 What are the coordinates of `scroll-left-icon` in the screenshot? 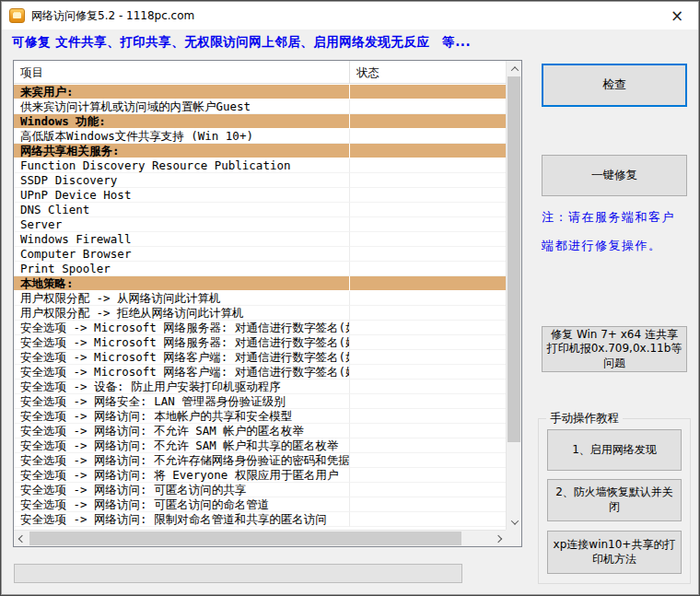 It's located at (22, 538).